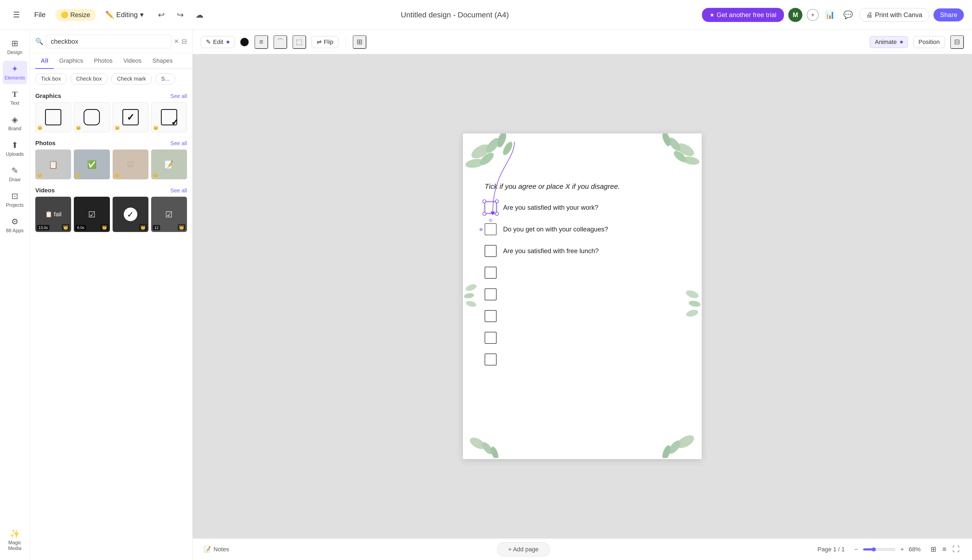 This screenshot has width=972, height=560. Describe the element at coordinates (92, 165) in the screenshot. I see `photo-item-2: ✅ 👑` at that location.